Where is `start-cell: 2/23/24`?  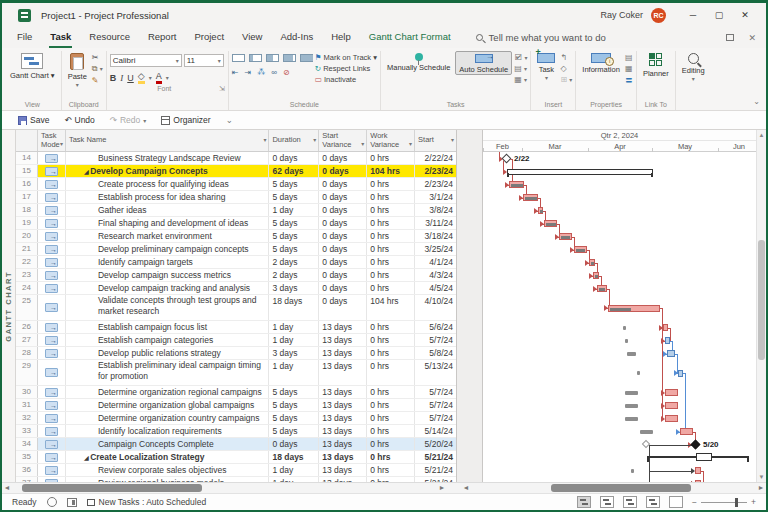 start-cell: 2/23/24 is located at coordinates (436, 184).